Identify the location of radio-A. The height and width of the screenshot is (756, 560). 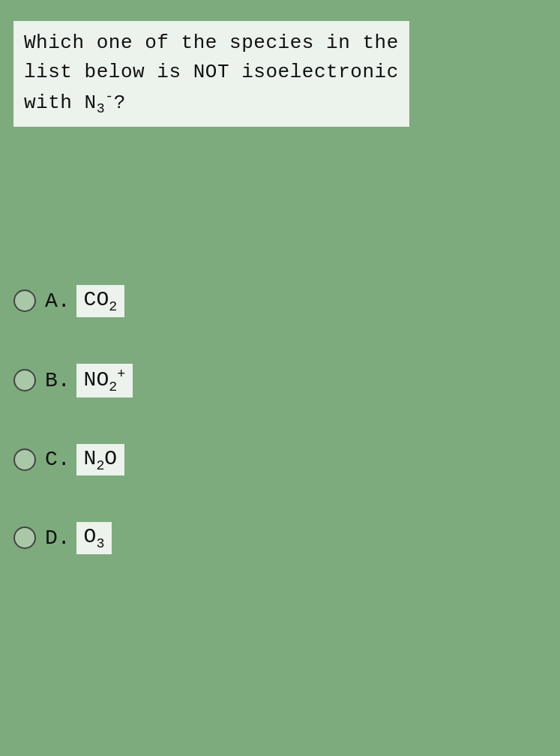
(25, 301).